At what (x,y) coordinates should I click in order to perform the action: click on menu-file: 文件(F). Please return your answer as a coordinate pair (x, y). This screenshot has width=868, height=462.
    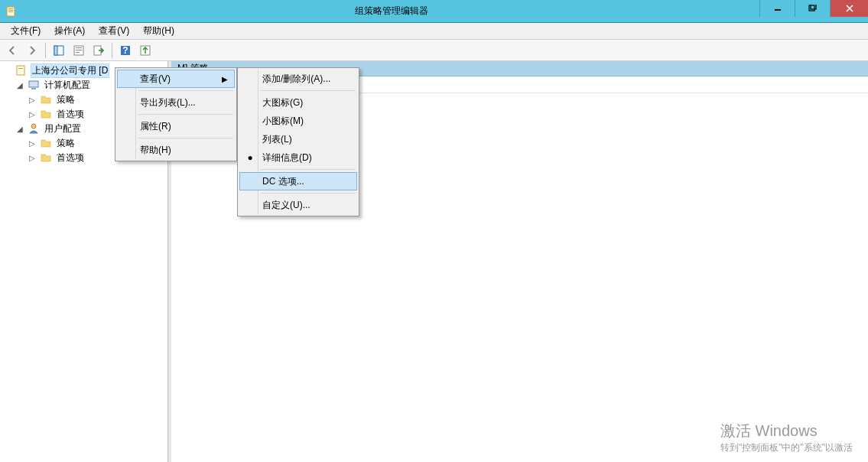
    Looking at the image, I should click on (26, 31).